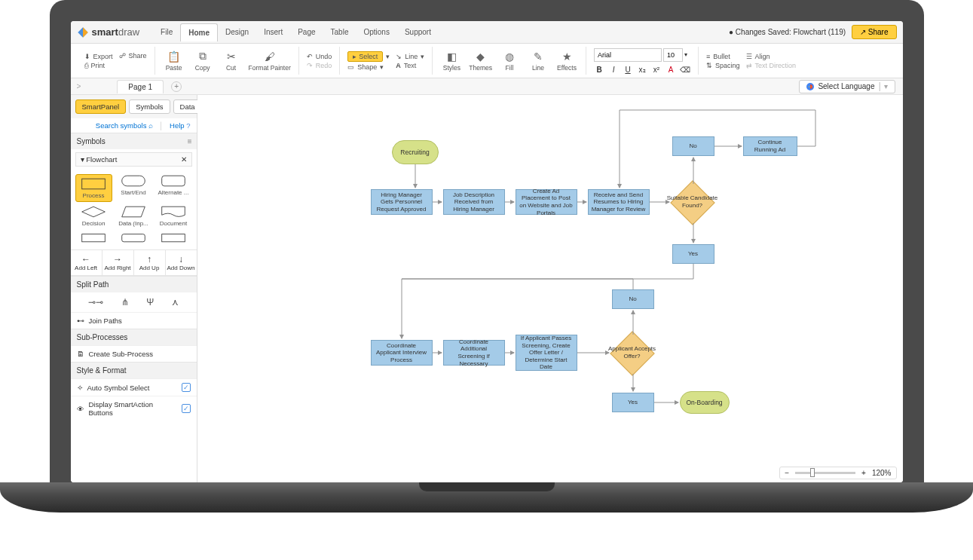  I want to click on menu-insert: Insert, so click(273, 32).